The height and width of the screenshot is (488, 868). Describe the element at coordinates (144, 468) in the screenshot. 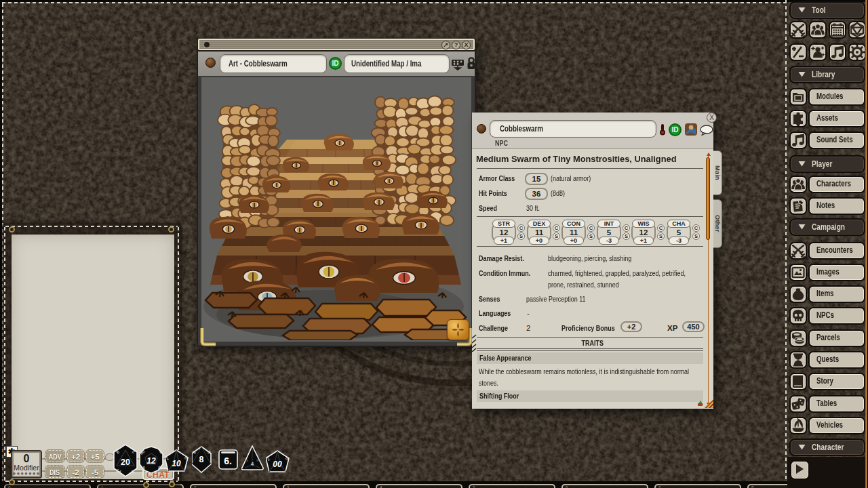

I see `svg-text: 6` at that location.